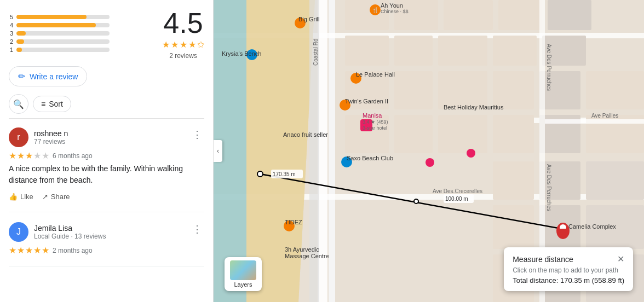 The height and width of the screenshot is (302, 644). What do you see at coordinates (593, 226) in the screenshot?
I see `svg-text: Camelia Complex` at bounding box center [593, 226].